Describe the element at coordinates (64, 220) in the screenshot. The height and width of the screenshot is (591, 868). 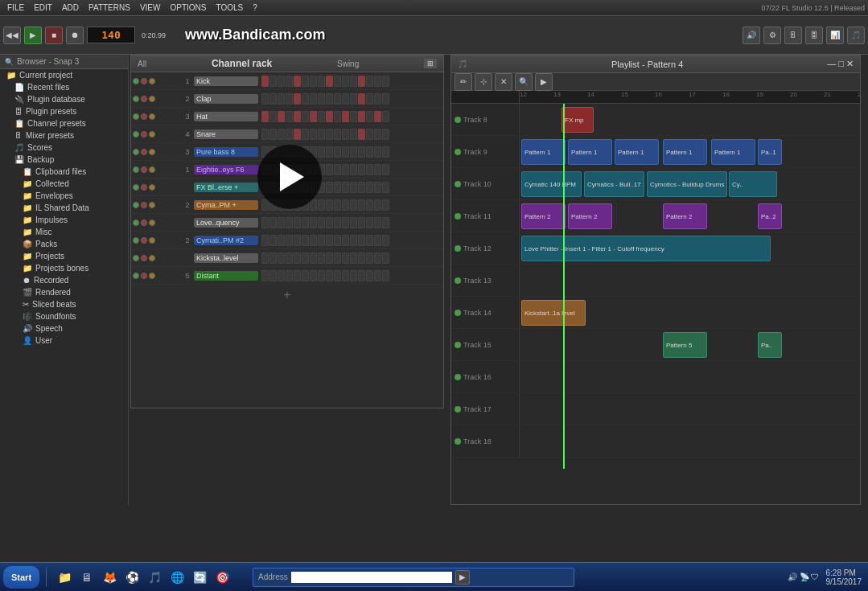
I see `browser-item-impulses: 📁Impulses` at that location.